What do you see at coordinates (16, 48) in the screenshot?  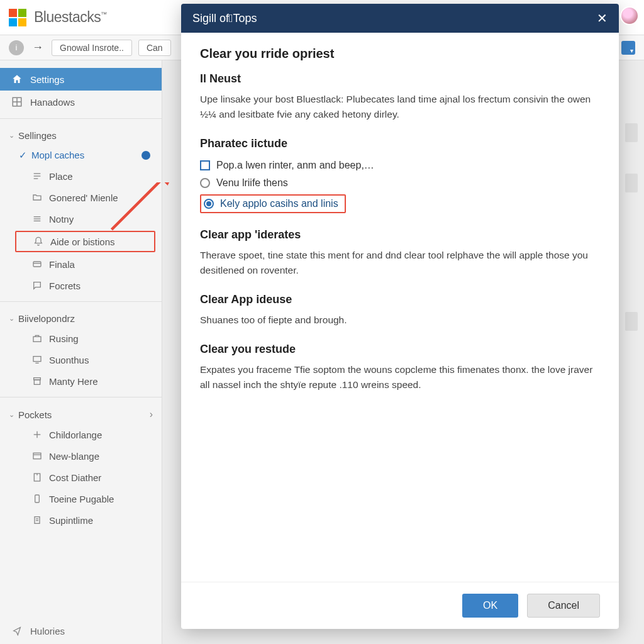 I see `info-icon: i` at bounding box center [16, 48].